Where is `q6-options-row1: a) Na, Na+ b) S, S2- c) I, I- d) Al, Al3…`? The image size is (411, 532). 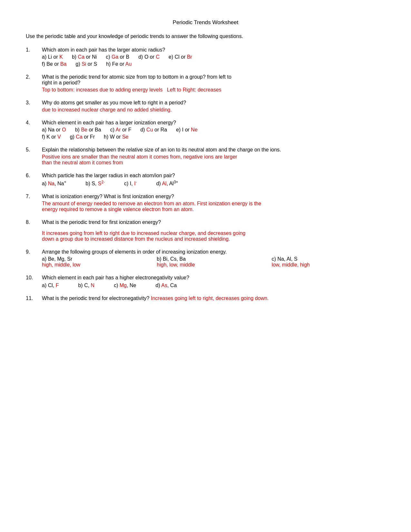 q6-options-row1: a) Na, Na+ b) S, S2- c) I, I- d) Al, Al3… is located at coordinates (213, 183).